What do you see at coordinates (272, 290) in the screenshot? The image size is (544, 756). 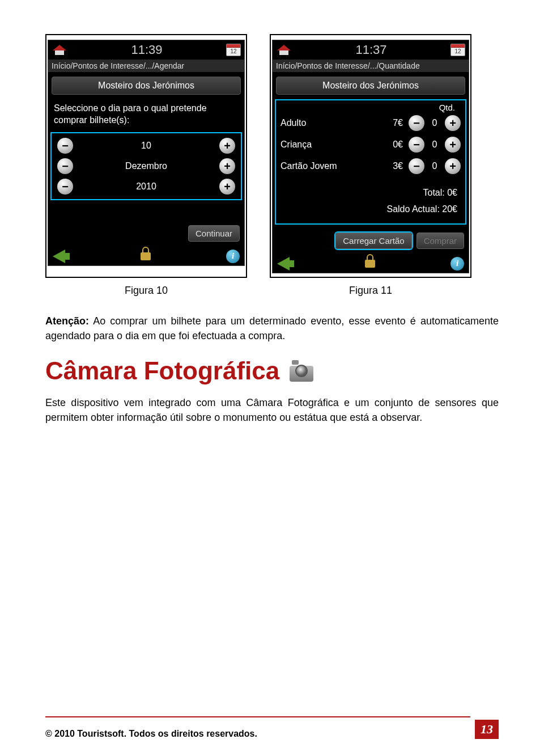 I see `captions-row: Figura 10 Figura 11` at bounding box center [272, 290].